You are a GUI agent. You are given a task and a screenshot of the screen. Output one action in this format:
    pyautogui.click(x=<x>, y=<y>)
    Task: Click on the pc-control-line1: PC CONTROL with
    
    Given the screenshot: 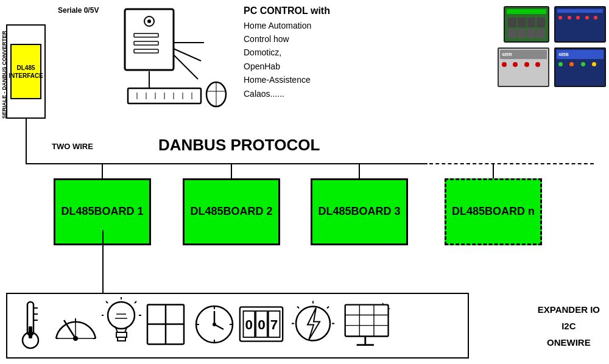 What is the action you would take?
    pyautogui.click(x=287, y=11)
    